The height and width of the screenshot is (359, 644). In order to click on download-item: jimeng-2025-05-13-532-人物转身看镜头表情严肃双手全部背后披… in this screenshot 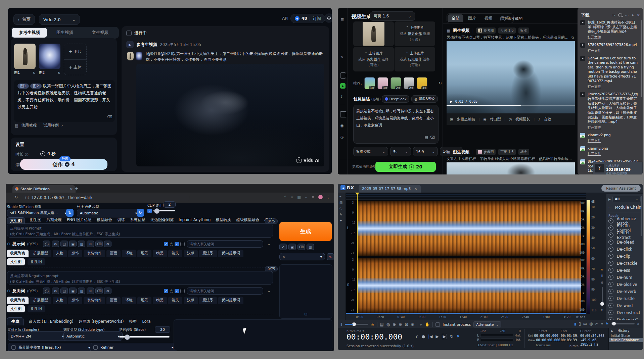, I will do `click(609, 111)`.